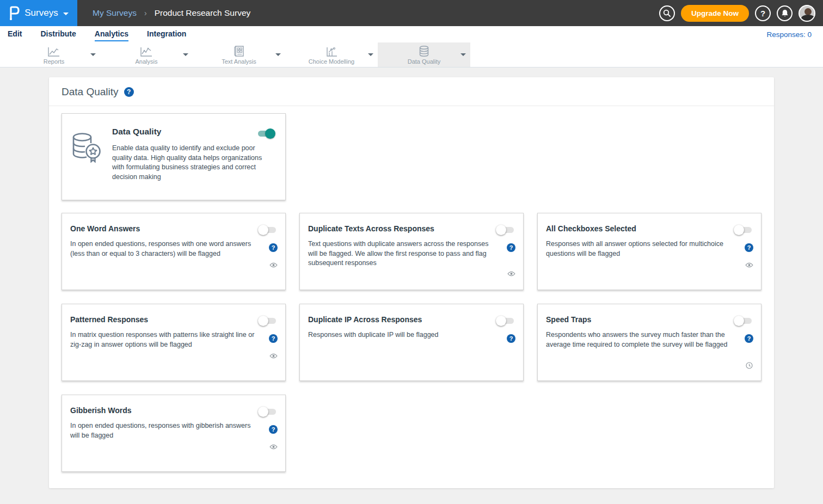 The width and height of the screenshot is (823, 504). Describe the element at coordinates (54, 62) in the screenshot. I see `toolbar-item-label: Reports` at that location.